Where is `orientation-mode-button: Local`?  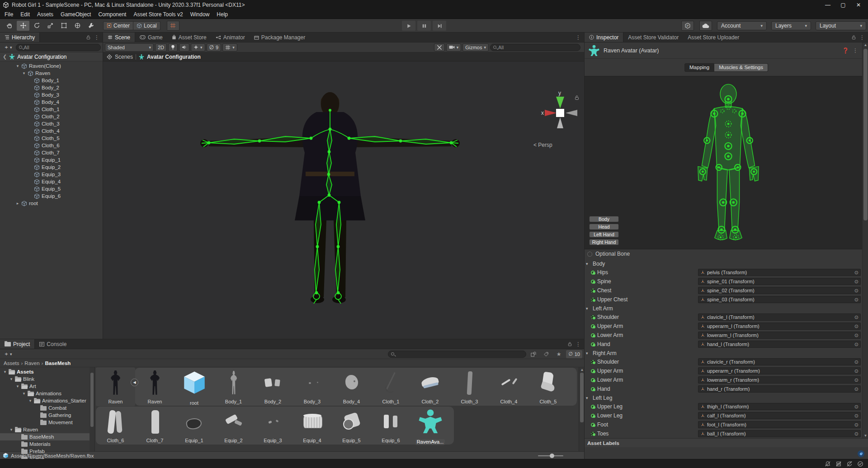 orientation-mode-button: Local is located at coordinates (147, 26).